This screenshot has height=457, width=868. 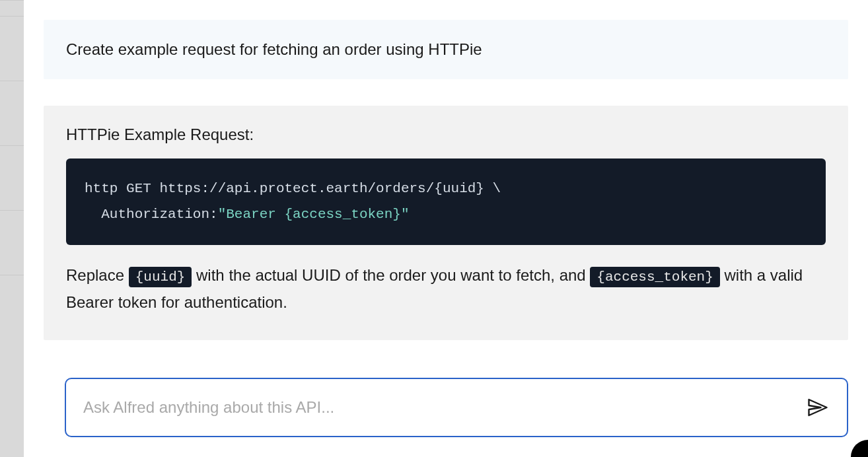 I want to click on response-heading: HTTPie Example Request:, so click(x=446, y=135).